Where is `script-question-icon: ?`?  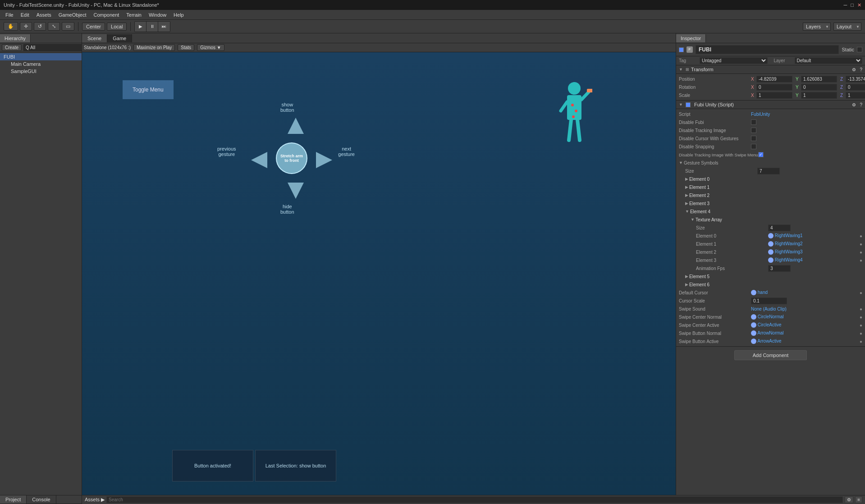
script-question-icon: ? is located at coordinates (861, 105).